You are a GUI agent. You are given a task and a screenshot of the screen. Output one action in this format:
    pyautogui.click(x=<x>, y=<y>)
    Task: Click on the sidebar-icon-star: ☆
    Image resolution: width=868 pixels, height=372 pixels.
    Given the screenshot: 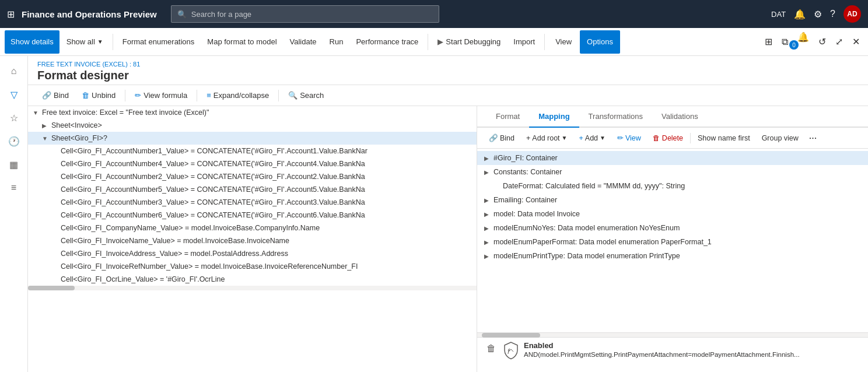 What is the action you would take?
    pyautogui.click(x=14, y=118)
    